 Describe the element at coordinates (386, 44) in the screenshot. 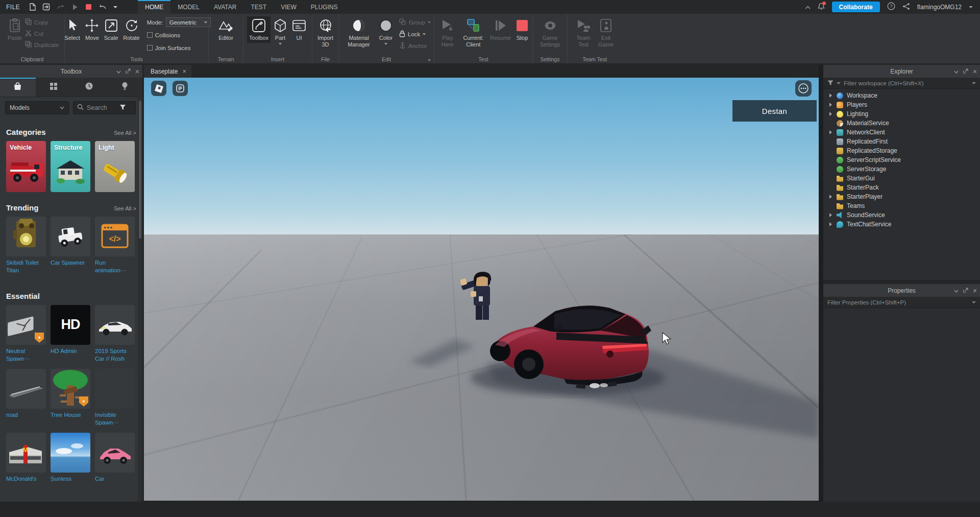

I see `color-dropdown-caret-icon` at that location.